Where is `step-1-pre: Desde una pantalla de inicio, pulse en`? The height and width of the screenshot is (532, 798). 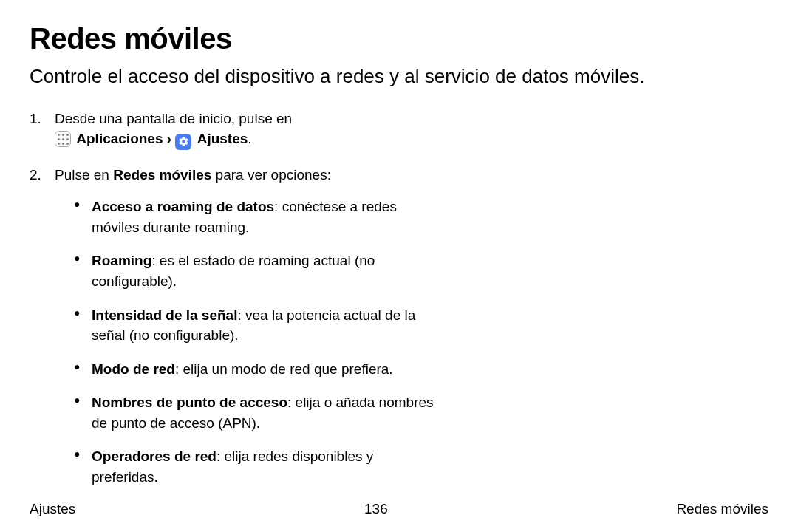 step-1-pre: Desde una pantalla de inicio, pulse en is located at coordinates (173, 118).